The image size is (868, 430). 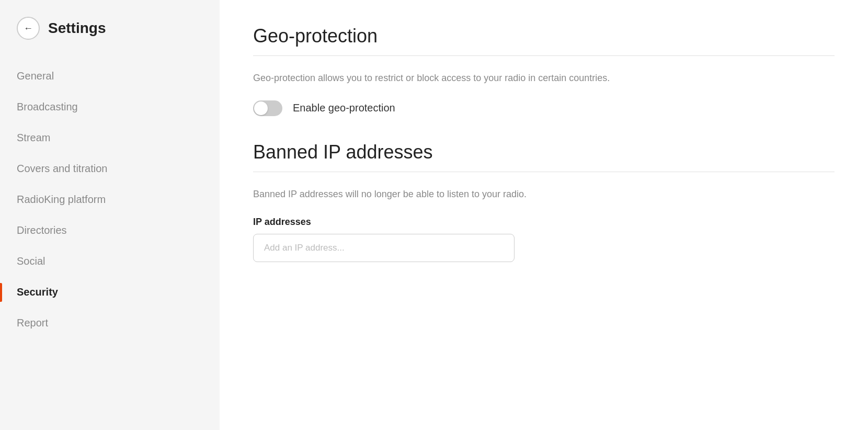 What do you see at coordinates (110, 262) in the screenshot?
I see `sidebar-item-social: Social` at bounding box center [110, 262].